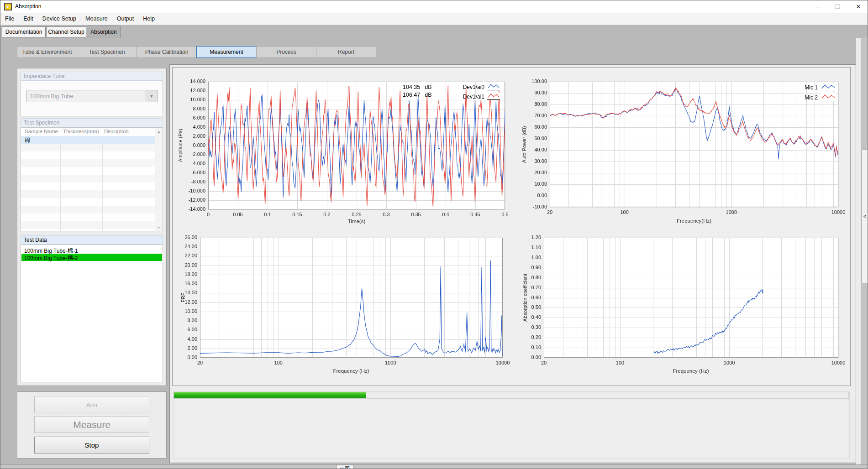 The height and width of the screenshot is (469, 868). Describe the element at coordinates (417, 87) in the screenshot. I see `cursor-readout-1: 104.35dB` at that location.